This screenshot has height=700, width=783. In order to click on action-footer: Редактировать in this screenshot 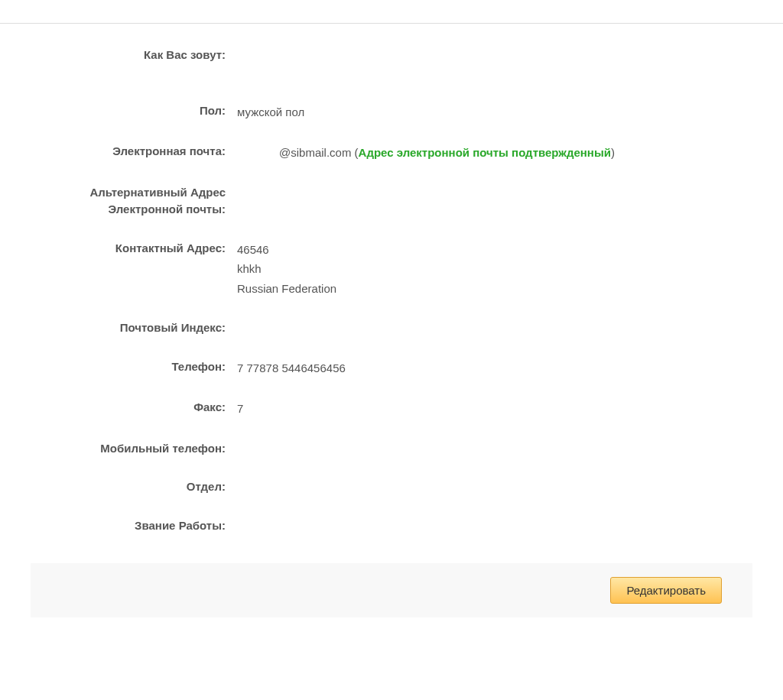, I will do `click(392, 590)`.